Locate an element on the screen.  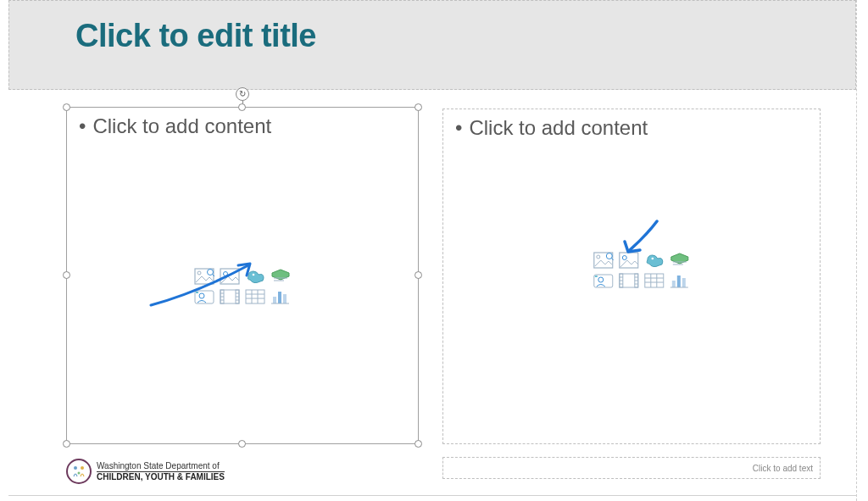
notes-text: Click to add text is located at coordinates (783, 468).